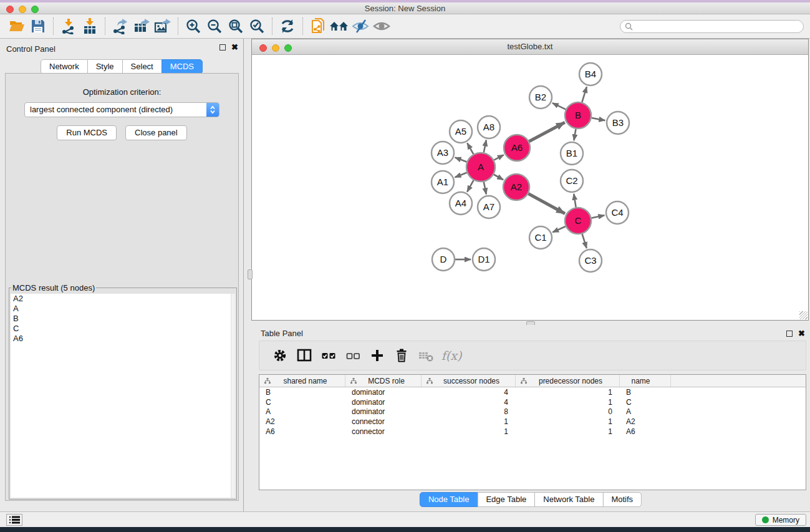 The width and height of the screenshot is (810, 532). What do you see at coordinates (87, 133) in the screenshot?
I see `run-mcds-button: Run MCDS` at bounding box center [87, 133].